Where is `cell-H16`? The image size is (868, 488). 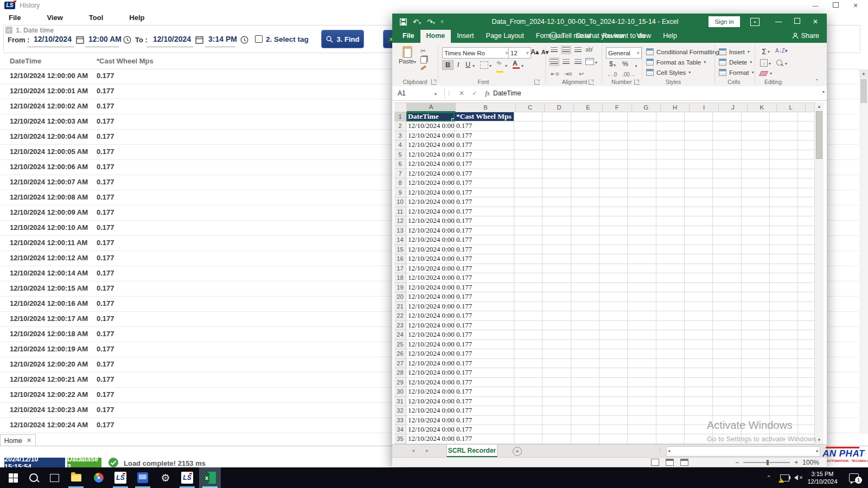
cell-H16 is located at coordinates (671, 259).